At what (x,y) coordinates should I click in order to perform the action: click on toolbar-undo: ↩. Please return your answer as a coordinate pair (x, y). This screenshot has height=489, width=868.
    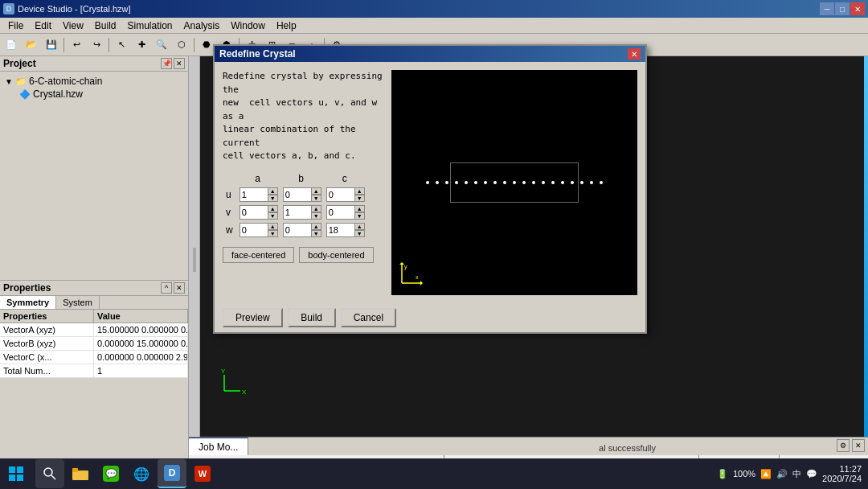
    Looking at the image, I should click on (76, 45).